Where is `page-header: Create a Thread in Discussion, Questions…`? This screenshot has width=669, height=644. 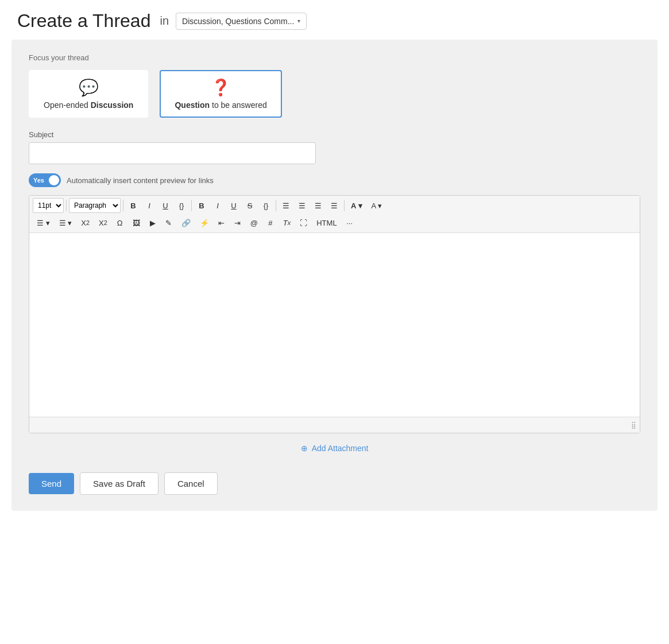 page-header: Create a Thread in Discussion, Questions… is located at coordinates (334, 20).